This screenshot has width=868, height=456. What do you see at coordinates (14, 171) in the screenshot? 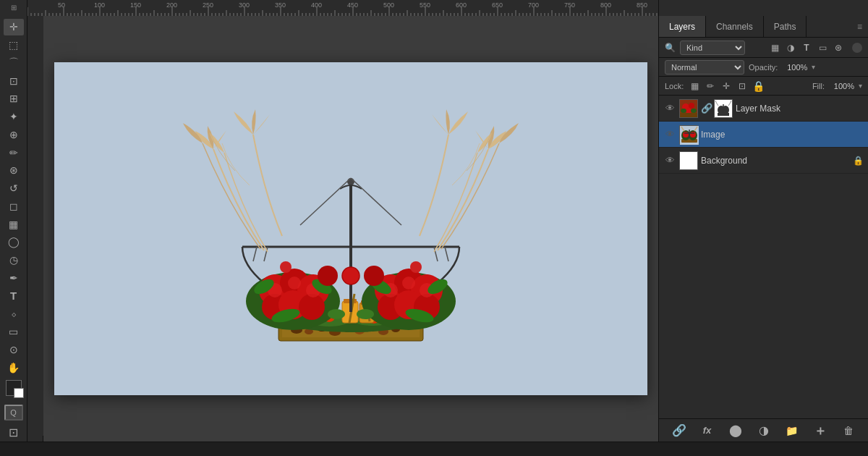
I see `clone-stamp-tool: ⊛` at bounding box center [14, 171].